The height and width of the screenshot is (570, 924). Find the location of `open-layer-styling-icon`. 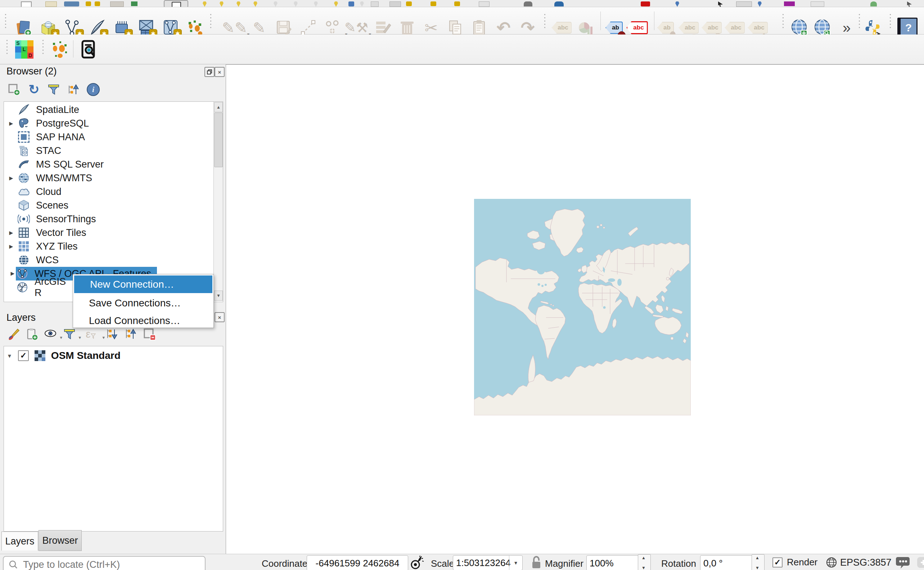

open-layer-styling-icon is located at coordinates (13, 334).